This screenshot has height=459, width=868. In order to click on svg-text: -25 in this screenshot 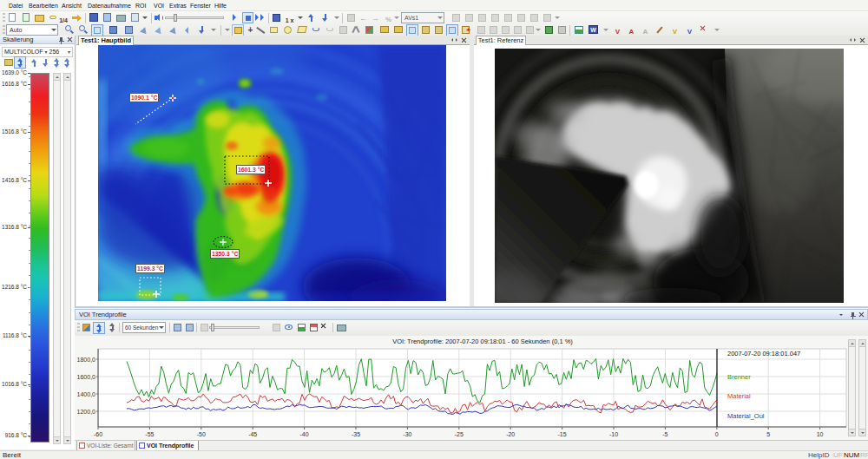, I will do `click(459, 434)`.